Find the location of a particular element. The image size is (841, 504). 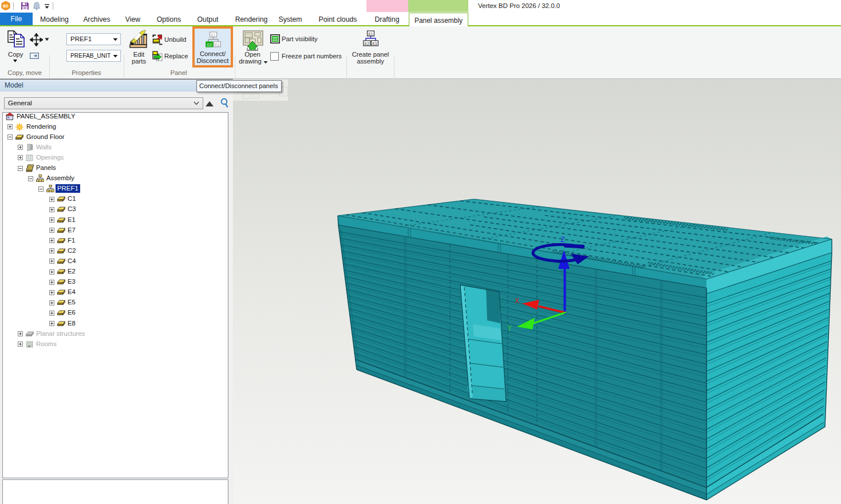

svg-text: BD is located at coordinates (6, 6).